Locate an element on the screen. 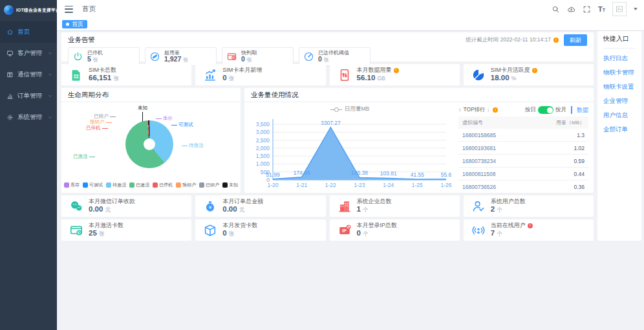 The height and width of the screenshot is (330, 644). data-link: 数据 is located at coordinates (583, 110).